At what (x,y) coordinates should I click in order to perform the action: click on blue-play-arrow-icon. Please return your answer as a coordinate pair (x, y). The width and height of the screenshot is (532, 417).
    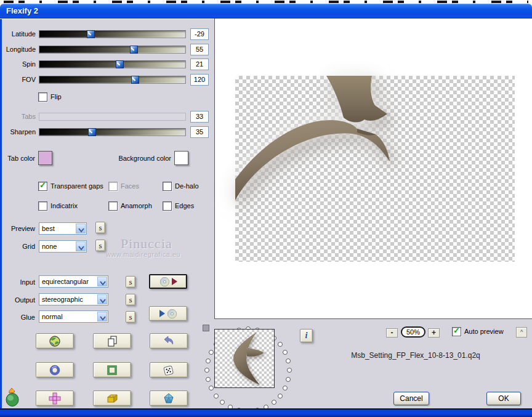
    Looking at the image, I should click on (163, 314).